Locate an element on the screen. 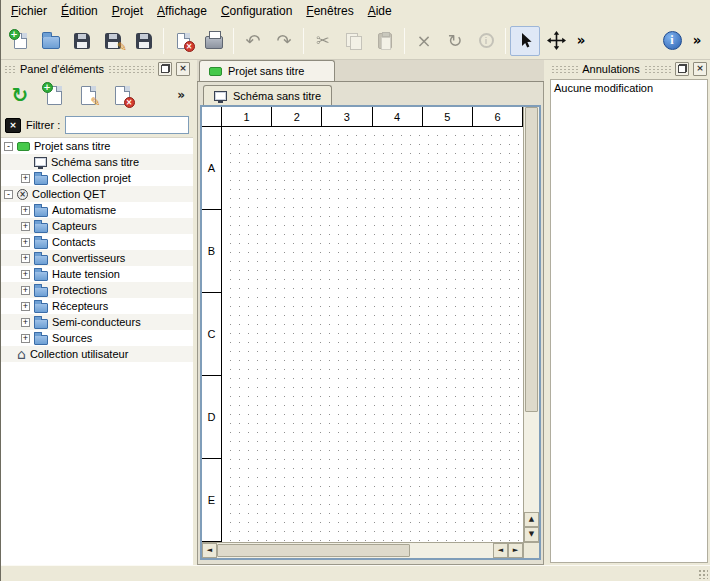 The width and height of the screenshot is (710, 581). elements-panel-titlebar: Panel d'éléments × is located at coordinates (97, 68).